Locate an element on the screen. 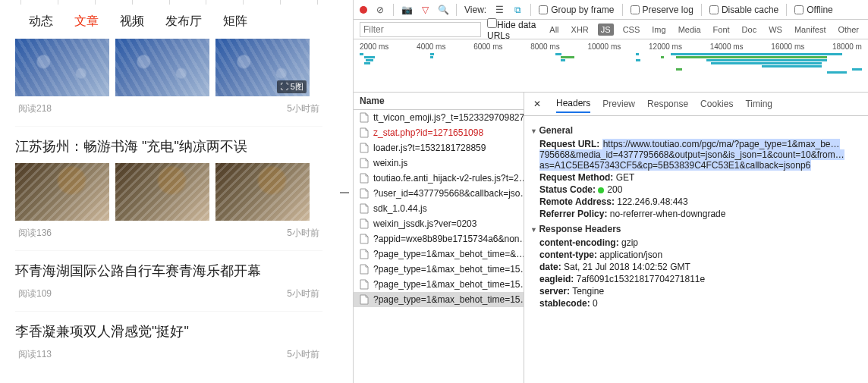  thumbnail: ⛶ 5图 is located at coordinates (263, 67).